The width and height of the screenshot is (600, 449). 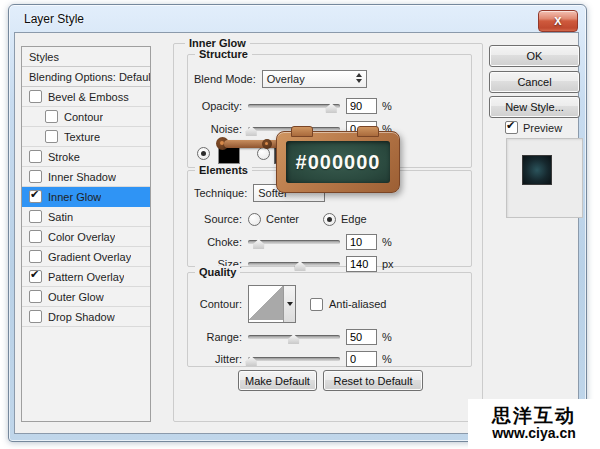 What do you see at coordinates (534, 82) in the screenshot?
I see `cancel-button: Cancel` at bounding box center [534, 82].